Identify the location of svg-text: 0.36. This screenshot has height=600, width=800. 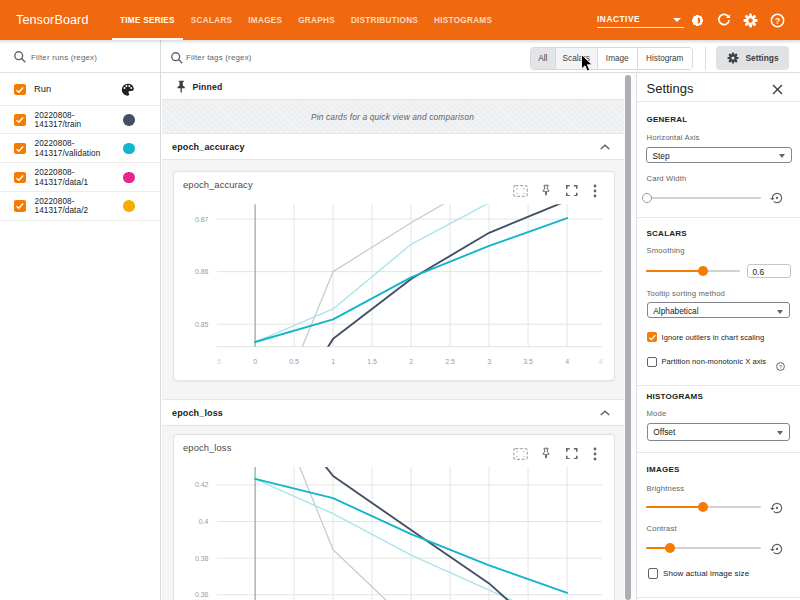
(202, 594).